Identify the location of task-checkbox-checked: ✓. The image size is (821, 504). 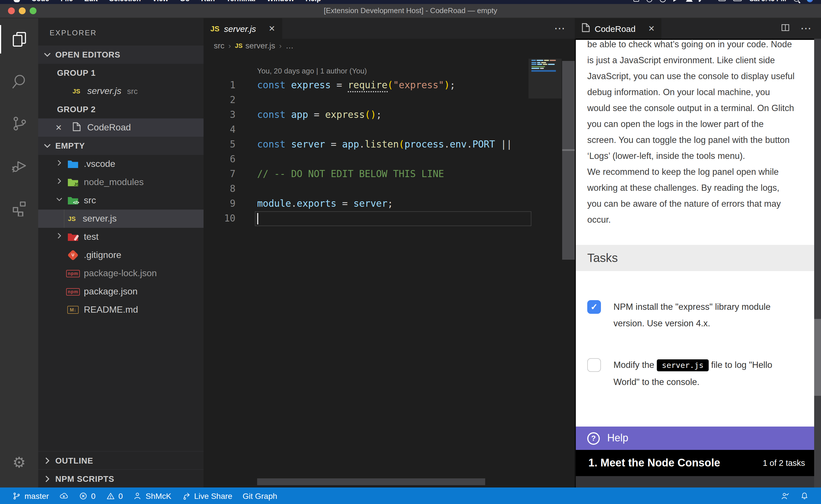
(594, 307).